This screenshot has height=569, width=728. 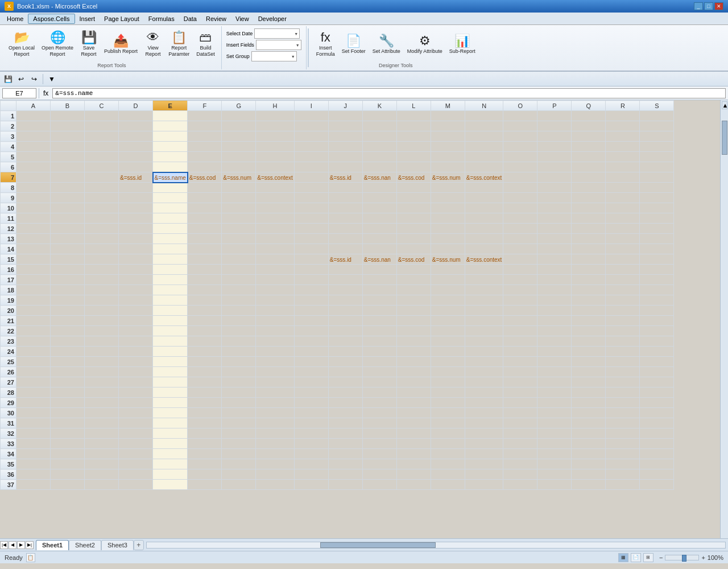 What do you see at coordinates (379, 300) in the screenshot?
I see `cell-k19` at bounding box center [379, 300].